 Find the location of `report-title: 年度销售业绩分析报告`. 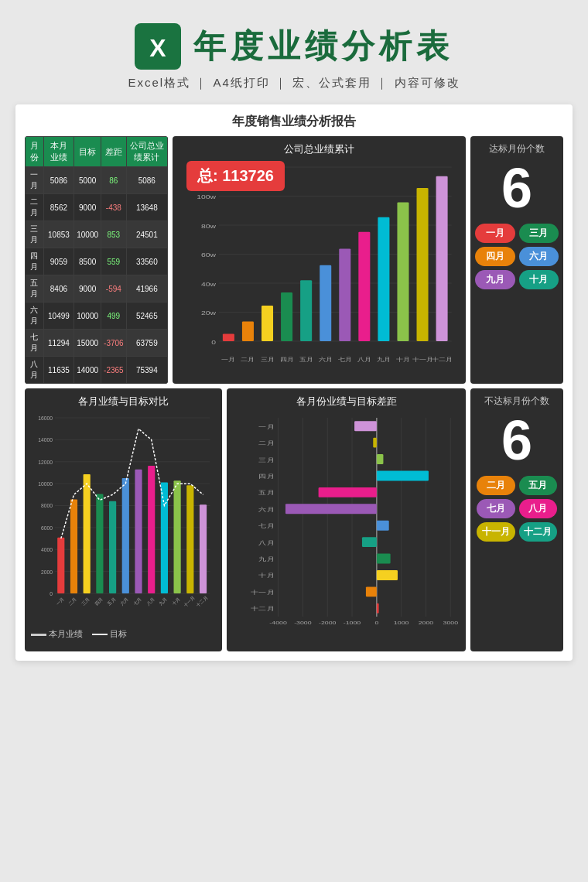

report-title: 年度销售业绩分析报告 is located at coordinates (294, 122).